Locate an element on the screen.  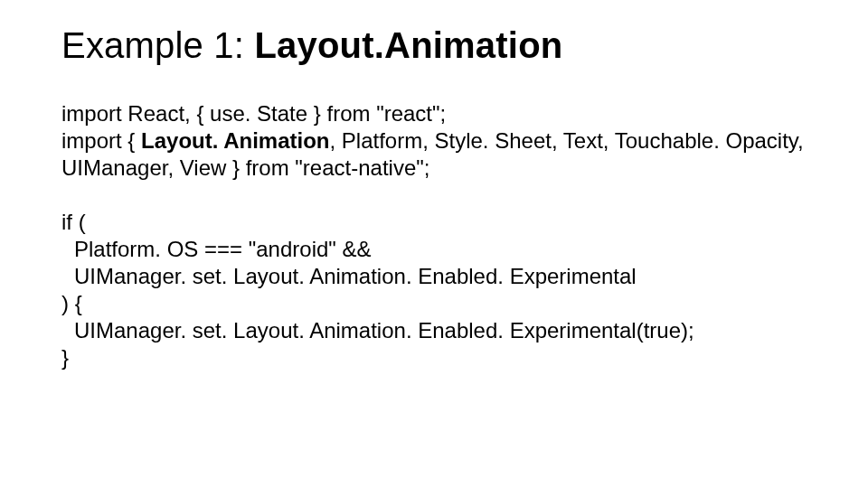
code-line-6: ) { is located at coordinates (438, 304).